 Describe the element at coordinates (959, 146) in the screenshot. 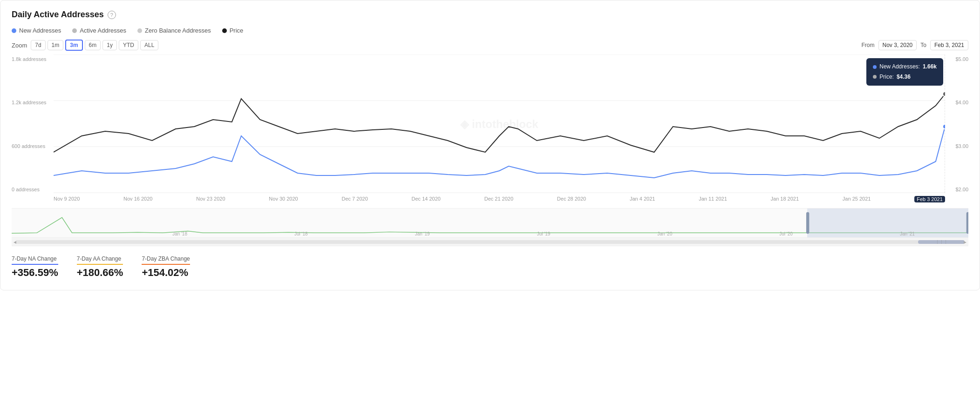

I see `y-right-label-3: $3.00` at that location.